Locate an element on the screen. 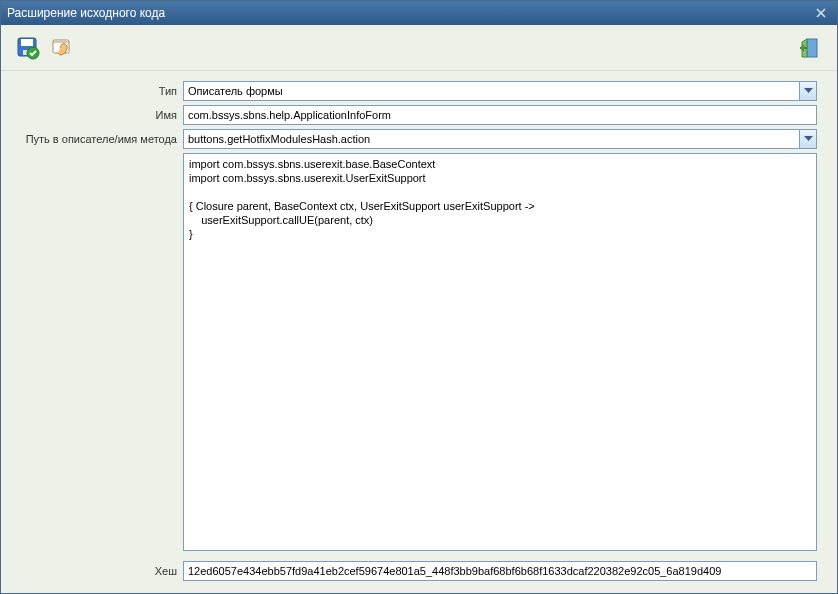 The width and height of the screenshot is (838, 594). titlebar: Расширение исходного кода is located at coordinates (419, 13).